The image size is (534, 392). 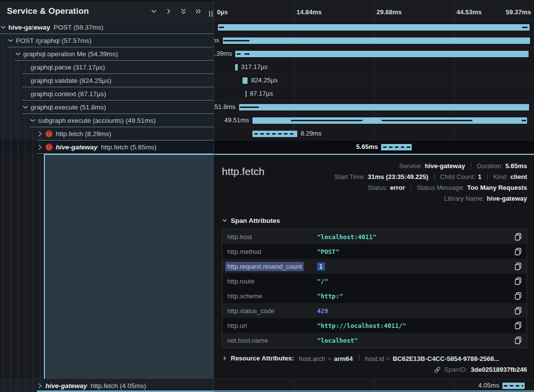 What do you see at coordinates (243, 172) in the screenshot?
I see `span-title: http.fetch` at bounding box center [243, 172].